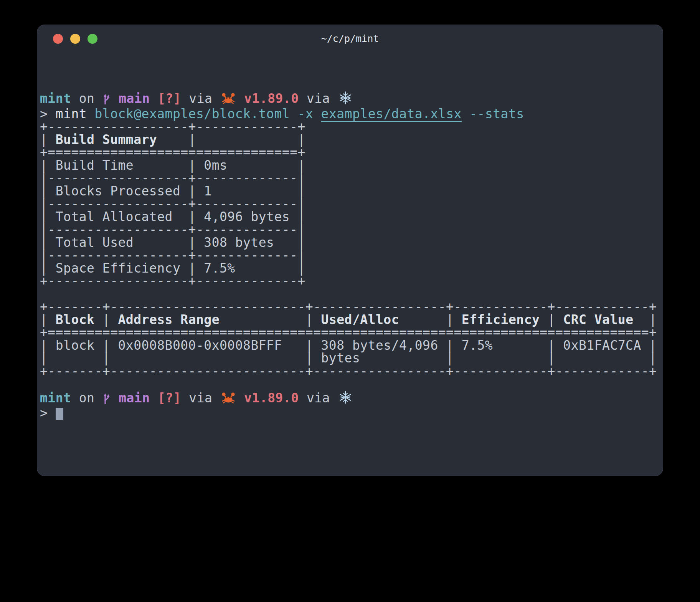 Image resolution: width=700 pixels, height=602 pixels. Describe the element at coordinates (173, 281) in the screenshot. I see `text-segment: +------------------+-------------+` at that location.